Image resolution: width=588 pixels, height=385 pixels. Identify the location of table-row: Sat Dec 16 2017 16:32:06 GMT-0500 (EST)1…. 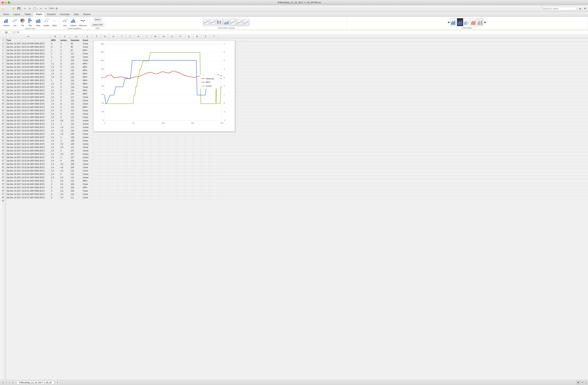
(297, 74).